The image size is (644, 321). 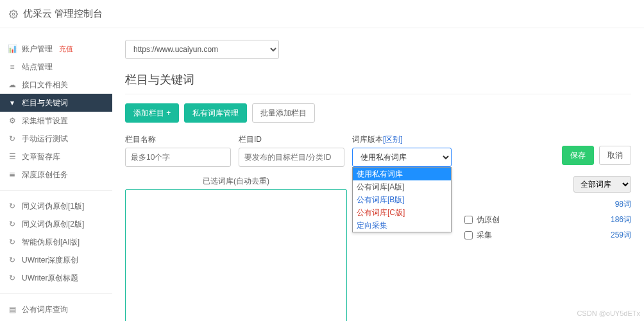 What do you see at coordinates (548, 220) in the screenshot?
I see `stat-row: 伪原创 186词` at bounding box center [548, 220].